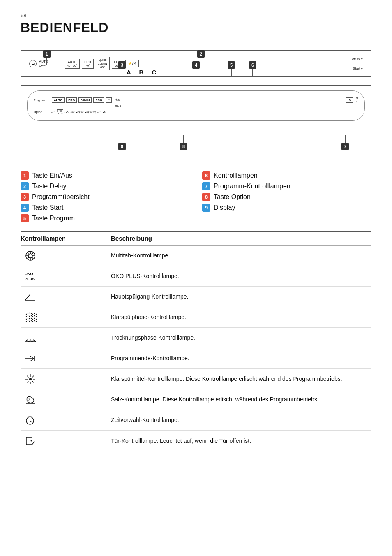 This screenshot has height=556, width=392. What do you see at coordinates (232, 197) in the screenshot?
I see `item-label-8: Taste Option` at bounding box center [232, 197].